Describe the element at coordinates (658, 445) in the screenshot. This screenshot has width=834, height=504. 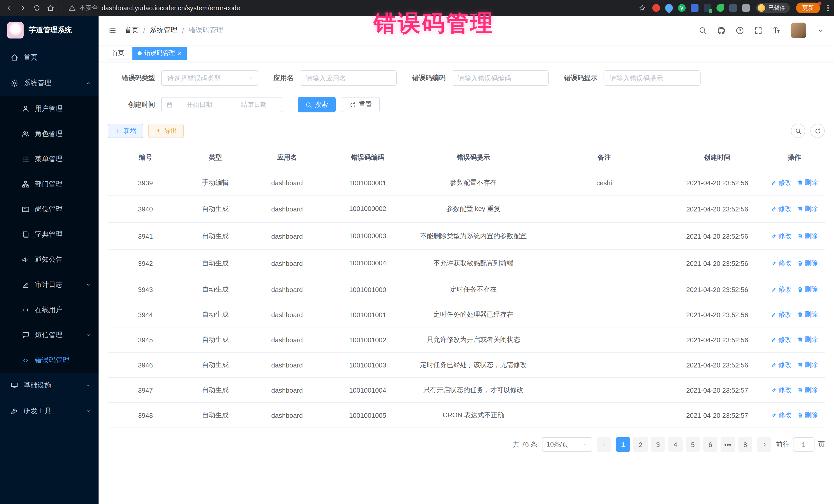
I see `page-number-button: 3` at that location.